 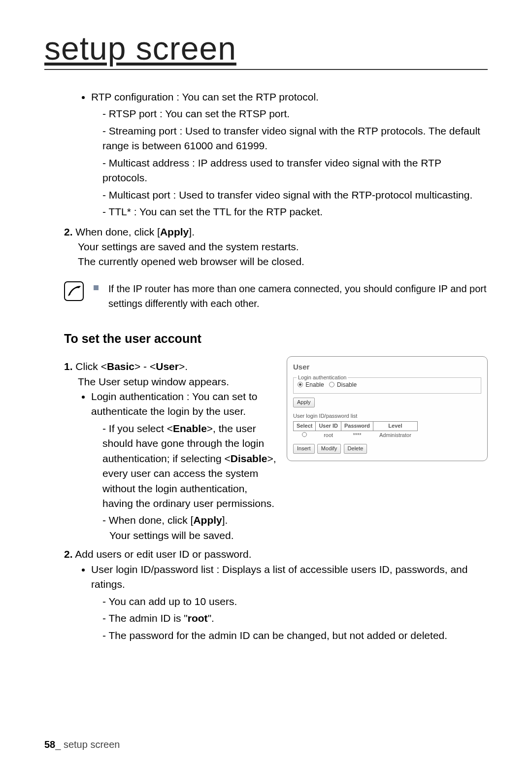 What do you see at coordinates (59, 744) in the screenshot?
I see `footer-sep: _` at bounding box center [59, 744].